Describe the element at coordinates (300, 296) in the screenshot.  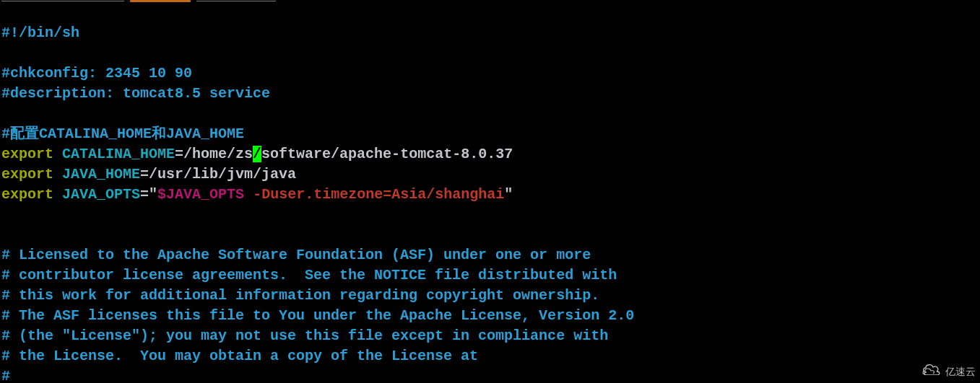
I see `code-comment: # this work for additional information r…` at that location.